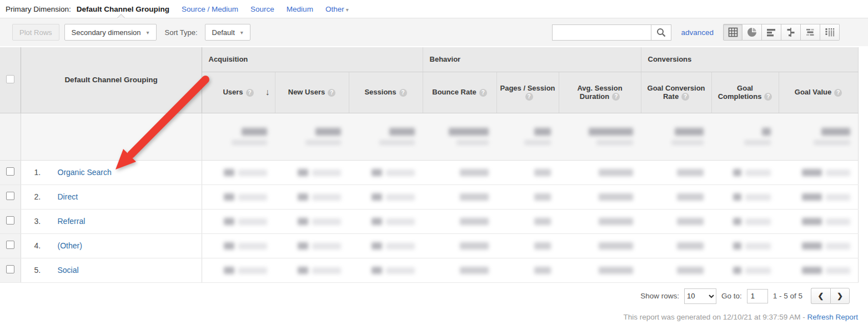 The image size is (868, 329). What do you see at coordinates (385, 92) in the screenshot?
I see `column-header-sessions: Sessions?` at bounding box center [385, 92].